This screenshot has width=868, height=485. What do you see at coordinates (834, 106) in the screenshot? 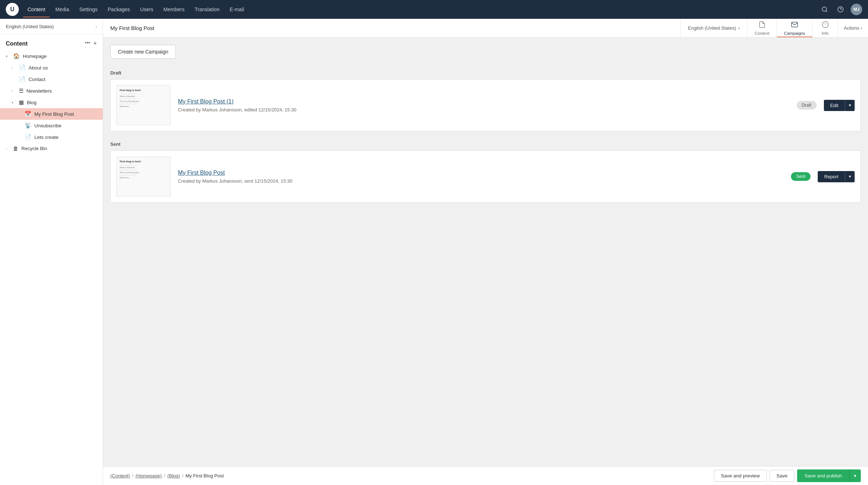
I see `edit-button: Edit` at bounding box center [834, 106].